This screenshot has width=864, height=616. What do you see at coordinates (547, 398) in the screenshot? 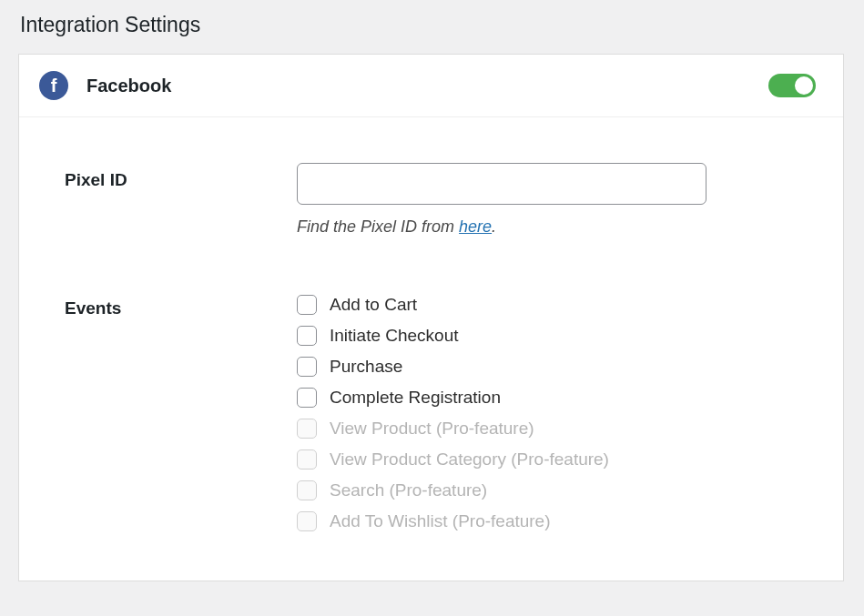
I see `event-item: Complete Registration` at bounding box center [547, 398].